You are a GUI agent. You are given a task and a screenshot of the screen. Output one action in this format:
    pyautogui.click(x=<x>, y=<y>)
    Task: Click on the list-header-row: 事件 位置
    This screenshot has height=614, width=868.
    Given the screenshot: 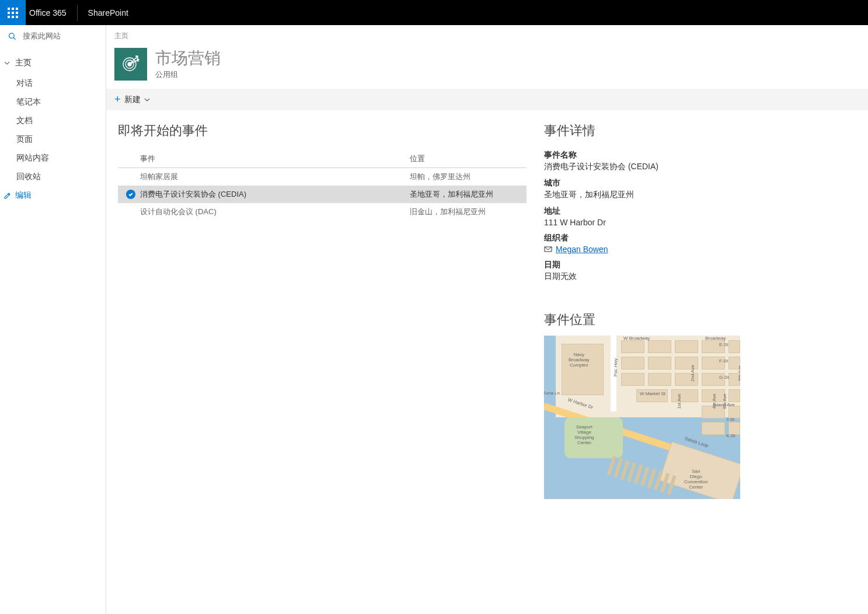 What is the action you would take?
    pyautogui.click(x=322, y=159)
    